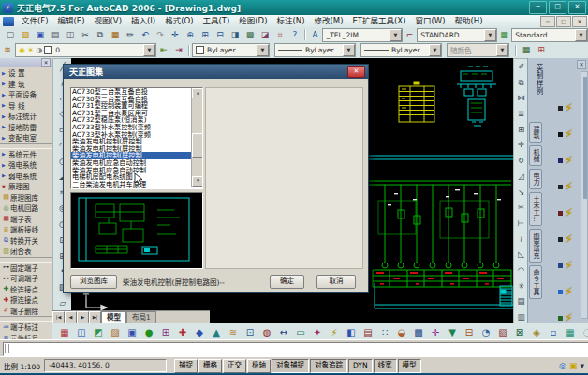  Describe the element at coordinates (554, 332) in the screenshot. I see `telec-tool-icon: ▫` at that location.